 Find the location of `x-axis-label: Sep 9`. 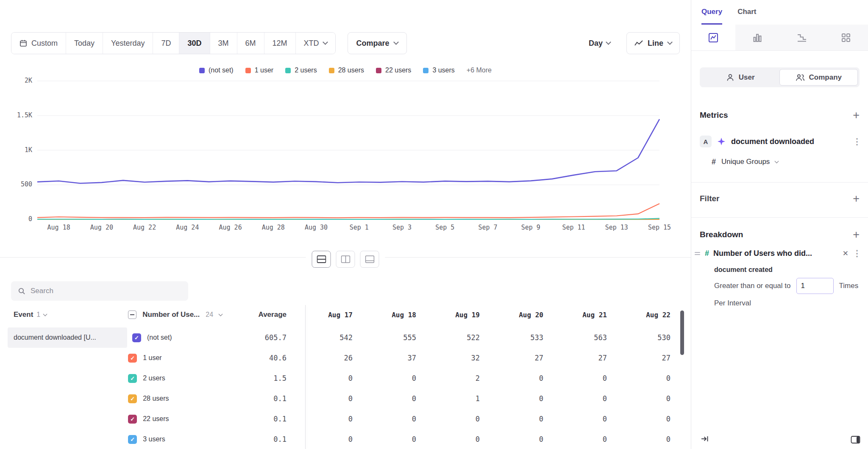

x-axis-label: Sep 9 is located at coordinates (531, 227).